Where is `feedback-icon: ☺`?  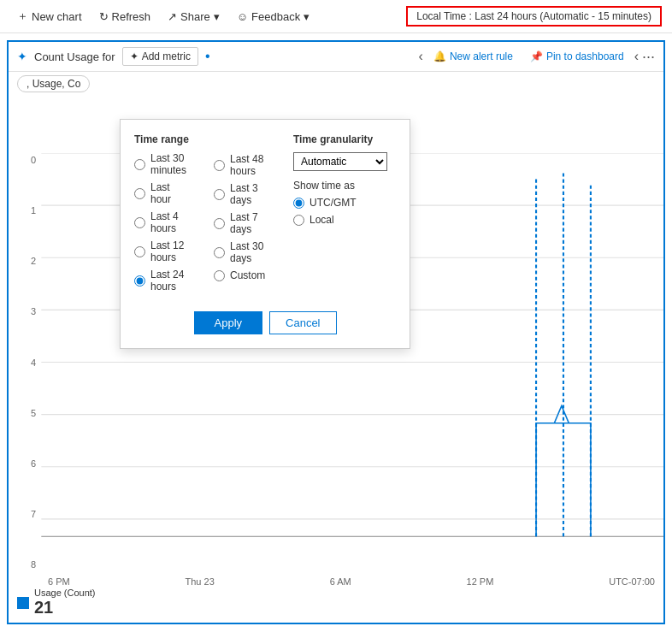 feedback-icon: ☺ is located at coordinates (243, 17).